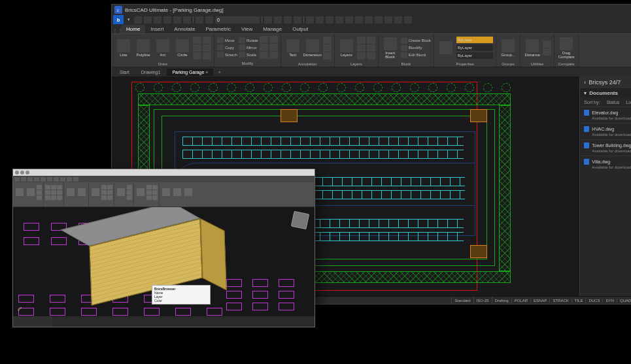 This screenshot has width=631, height=364. I want to click on sec-command-line, so click(184, 322).